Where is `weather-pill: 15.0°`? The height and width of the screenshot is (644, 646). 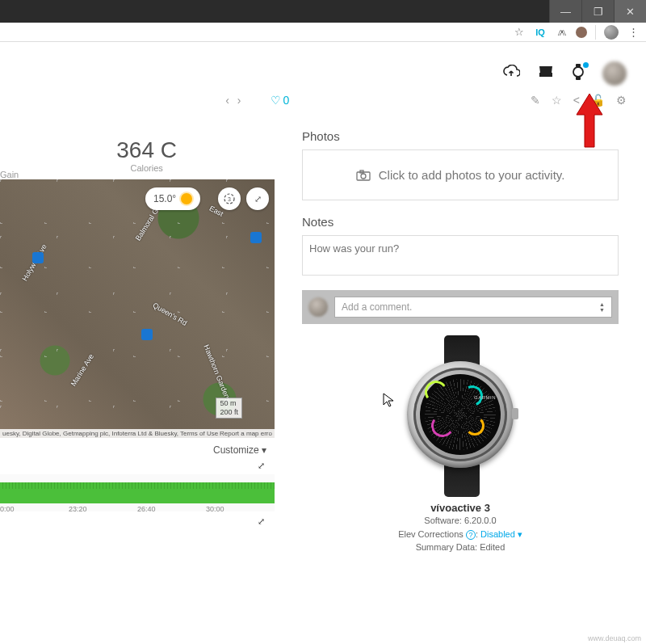
weather-pill: 15.0° is located at coordinates (173, 199).